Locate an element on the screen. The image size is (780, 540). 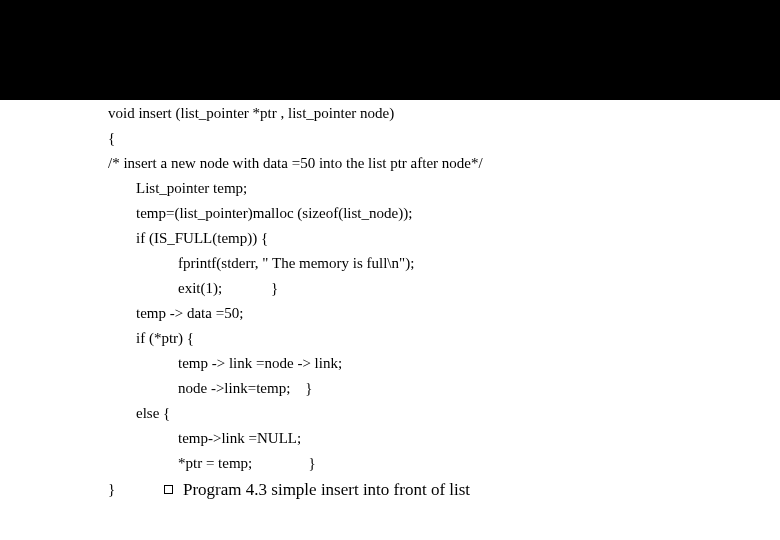
code-line: fprintf(stderr, " The memory is full\n")… is located at coordinates (444, 264).